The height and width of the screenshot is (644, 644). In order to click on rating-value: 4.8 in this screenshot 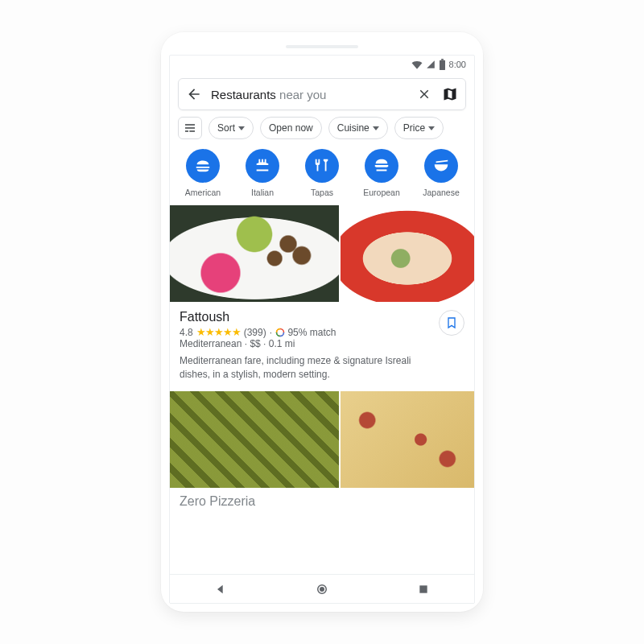, I will do `click(187, 332)`.